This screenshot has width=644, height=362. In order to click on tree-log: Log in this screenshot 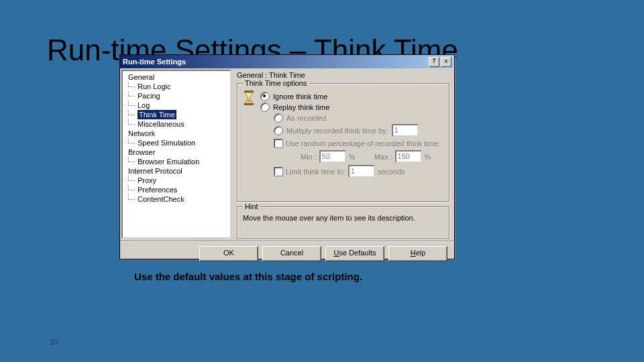, I will do `click(176, 105)`.